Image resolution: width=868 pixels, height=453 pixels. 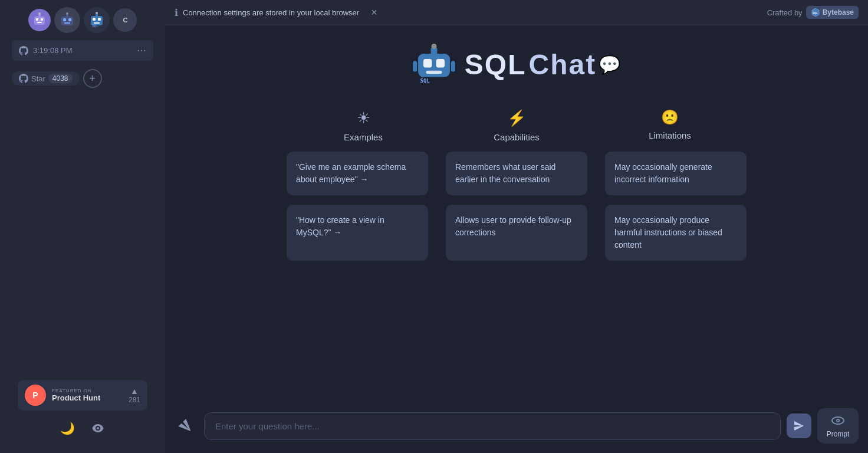 What do you see at coordinates (363, 126) in the screenshot?
I see `column-examples: ☀ Examples` at bounding box center [363, 126].